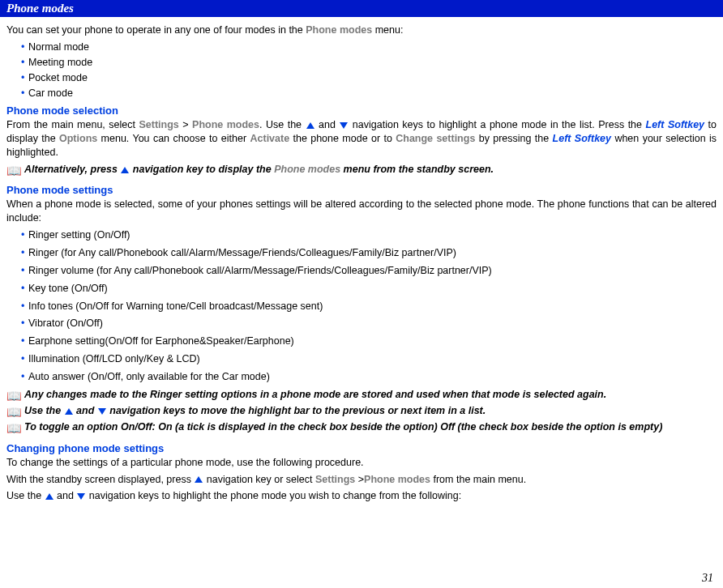 The height and width of the screenshot is (588, 723). What do you see at coordinates (369, 360) in the screenshot?
I see `list-item: Illumination (Off/LCD only/Key & LCD)` at bounding box center [369, 360].